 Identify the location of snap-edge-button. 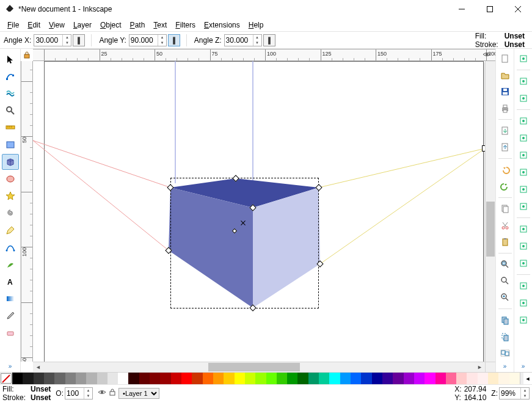
(523, 98).